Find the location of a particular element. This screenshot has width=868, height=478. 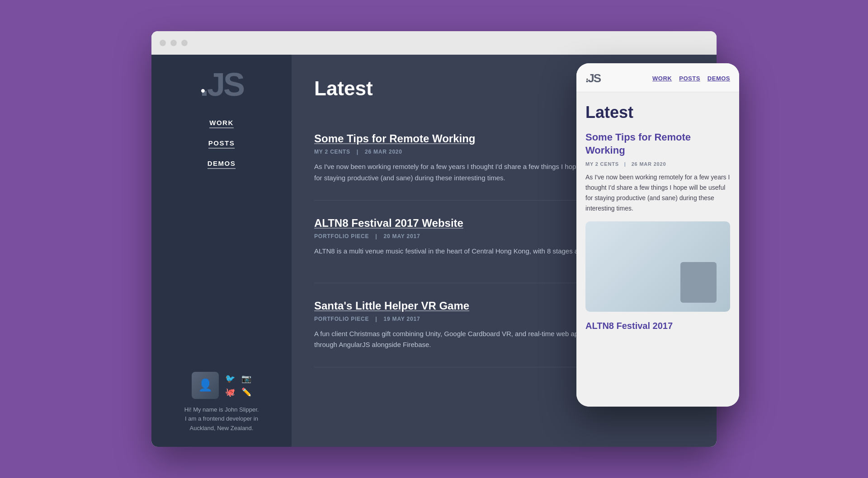

post-content-festival: ALTN8 Festival 2017 Website PORTFOLIO PI… is located at coordinates (468, 237).